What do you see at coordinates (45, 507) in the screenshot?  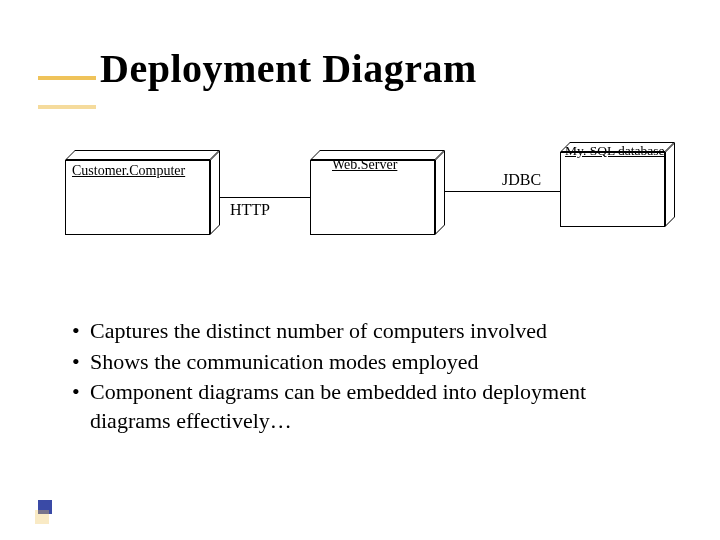 I see `footer-marker-icon` at bounding box center [45, 507].